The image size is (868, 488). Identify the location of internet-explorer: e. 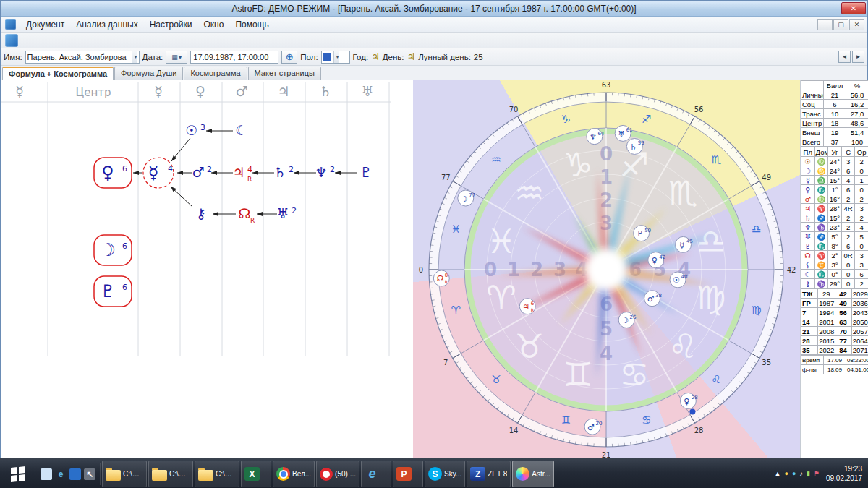
(61, 474).